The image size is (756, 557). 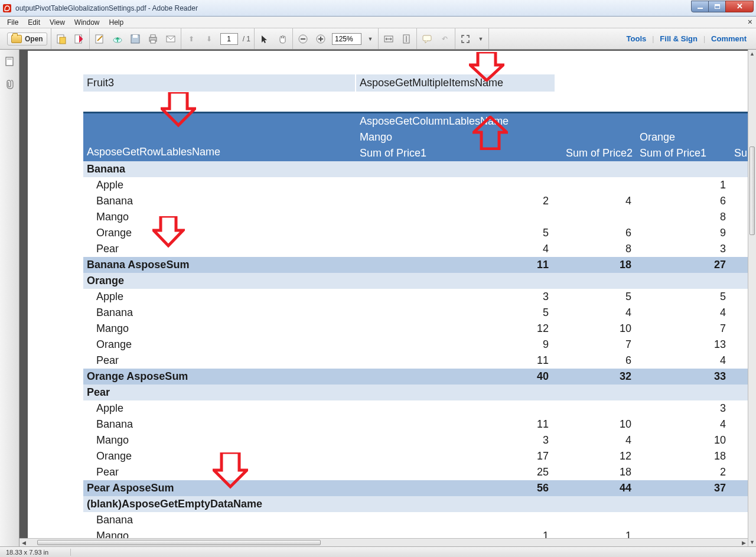 What do you see at coordinates (416, 185) in the screenshot?
I see `table-row: Apple1` at bounding box center [416, 185].